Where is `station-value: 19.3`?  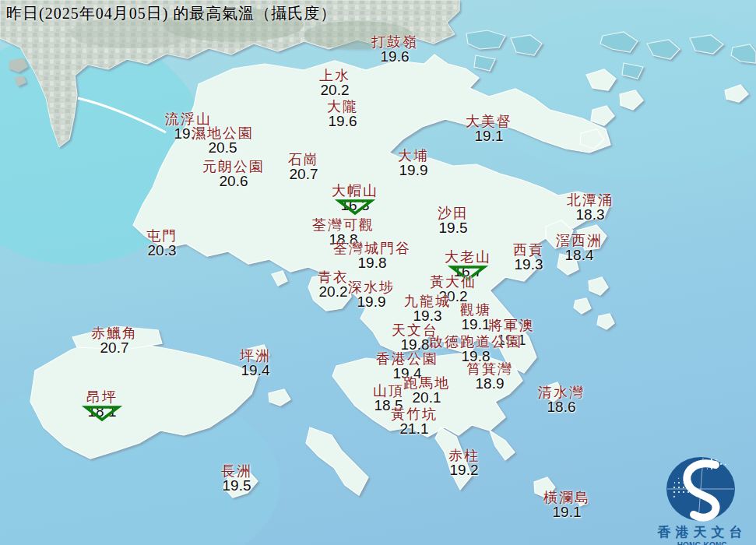
station-value: 19.3 is located at coordinates (529, 265).